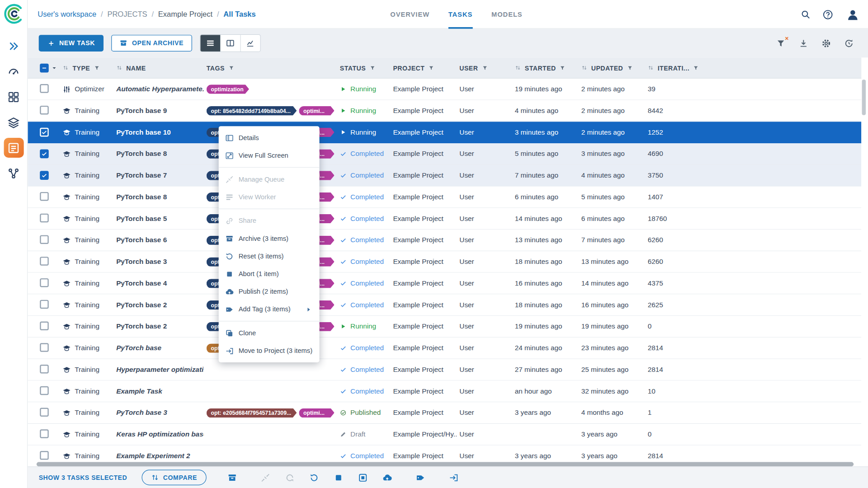 The image size is (868, 488). I want to click on menu-item-clone: Clone, so click(269, 333).